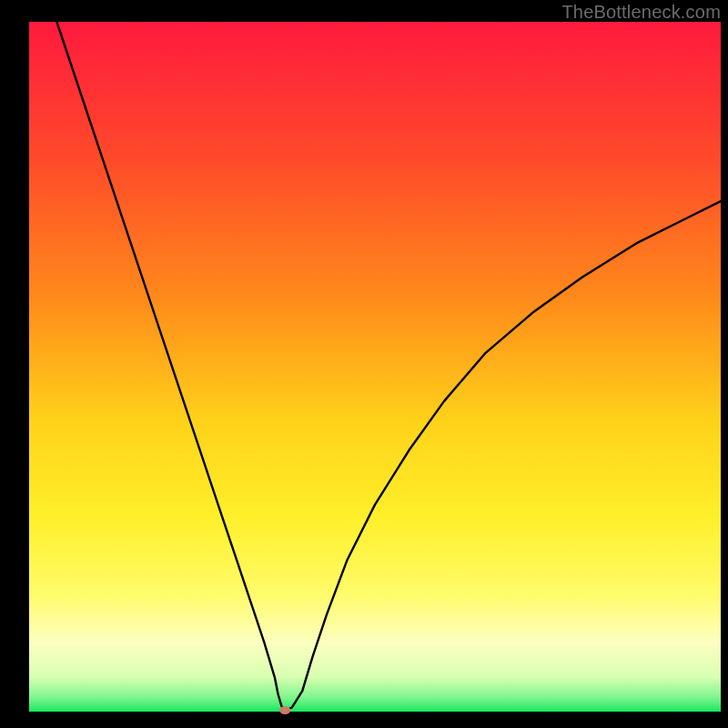  What do you see at coordinates (285, 710) in the screenshot?
I see `optimal-point-marker` at bounding box center [285, 710].